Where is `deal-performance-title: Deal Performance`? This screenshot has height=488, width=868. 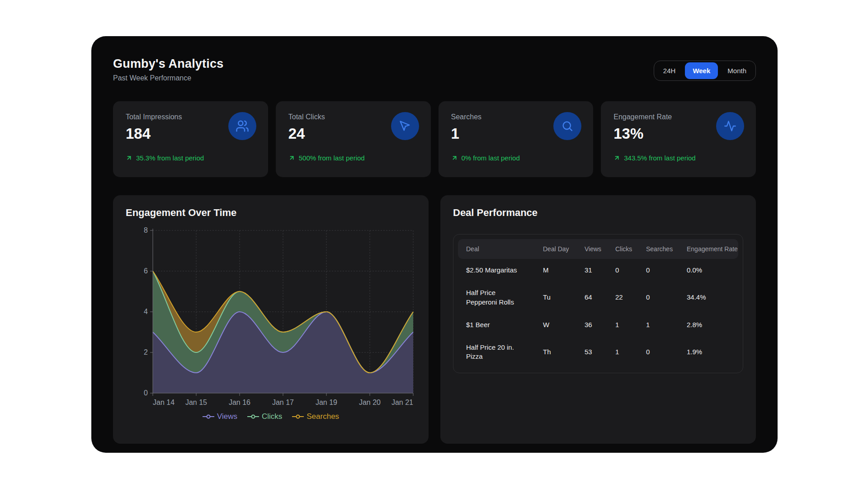
deal-performance-title: Deal Performance is located at coordinates (598, 213).